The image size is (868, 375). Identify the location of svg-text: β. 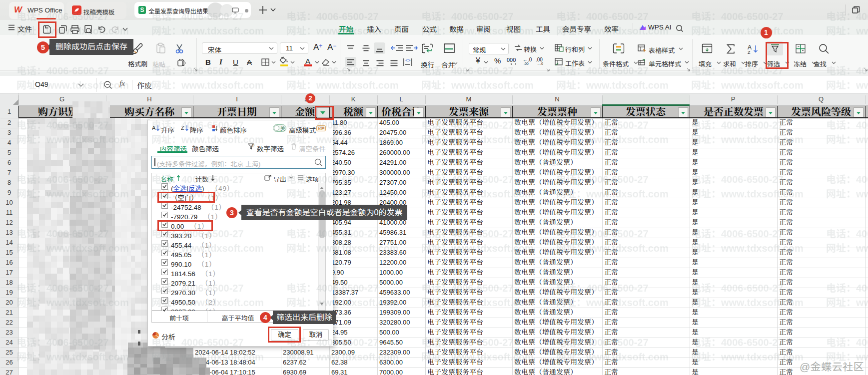
(253, 145).